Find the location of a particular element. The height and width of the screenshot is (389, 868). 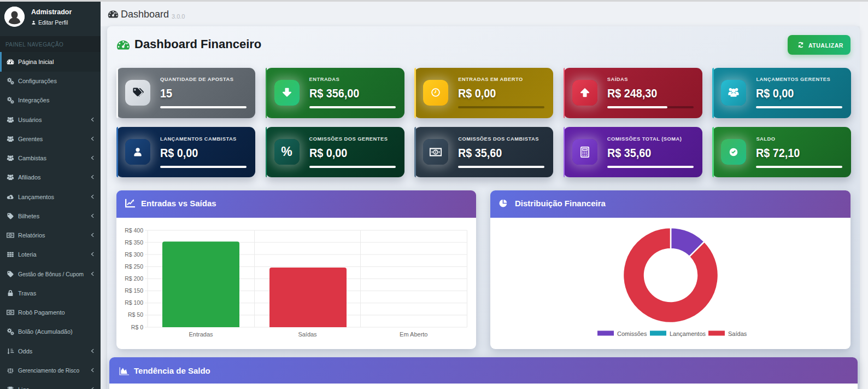

svg-text: R$ 0 is located at coordinates (137, 327).